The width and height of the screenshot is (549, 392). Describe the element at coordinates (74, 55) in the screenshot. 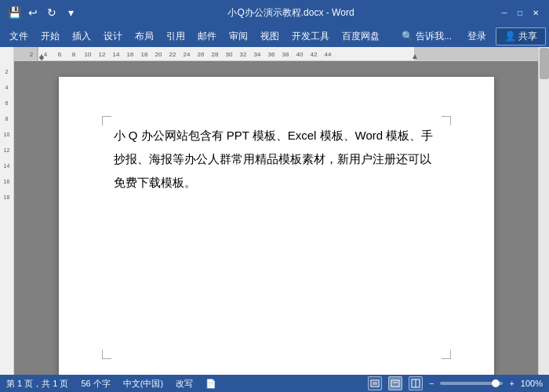

I see `svg-text: 8` at that location.